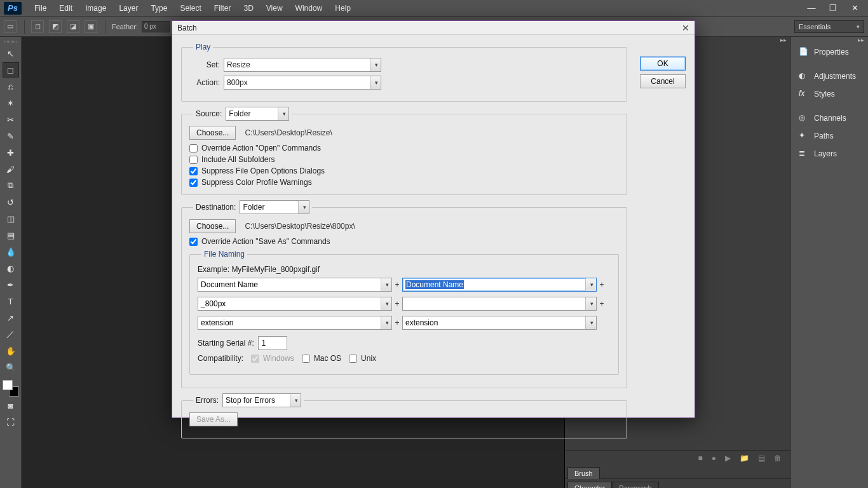 This screenshot has width=868, height=488. What do you see at coordinates (590, 485) in the screenshot?
I see `tab-character: Character` at bounding box center [590, 485].